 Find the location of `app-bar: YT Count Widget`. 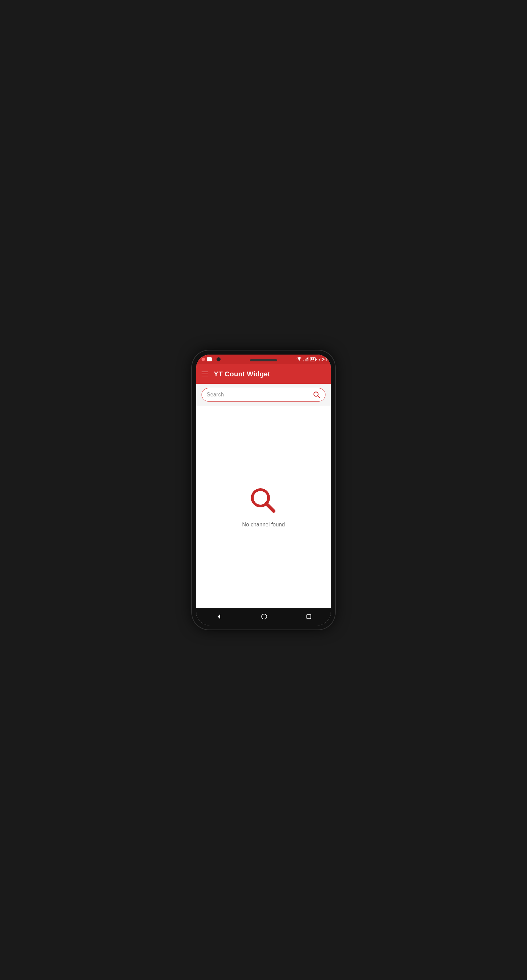

app-bar: YT Count Widget is located at coordinates (263, 374).